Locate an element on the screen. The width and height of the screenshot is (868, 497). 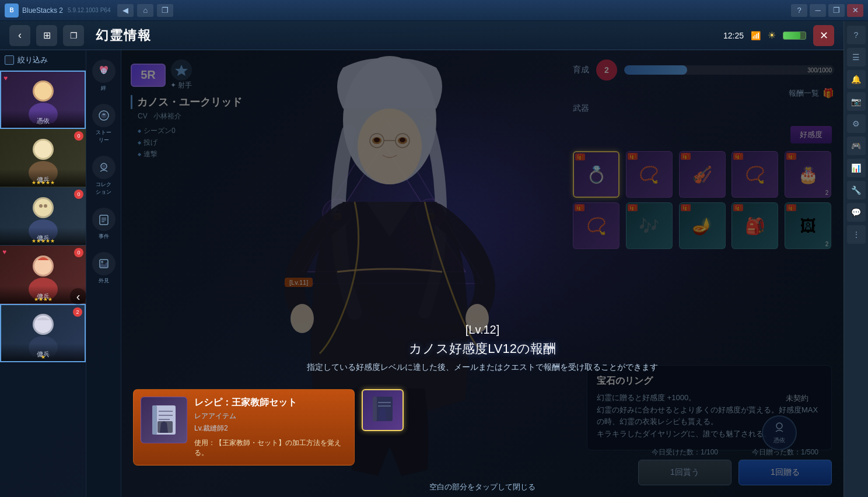
item-thumb is located at coordinates (164, 420).